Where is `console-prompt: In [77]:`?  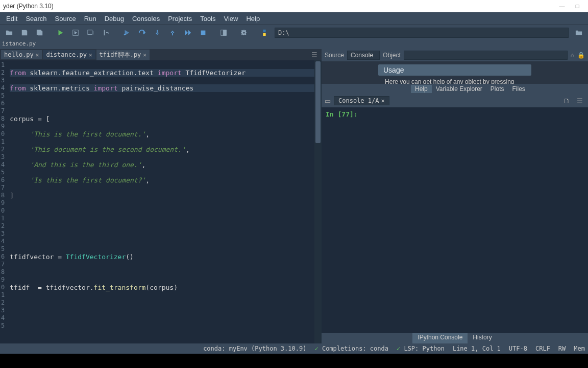
console-prompt: In [77]: is located at coordinates (342, 114).